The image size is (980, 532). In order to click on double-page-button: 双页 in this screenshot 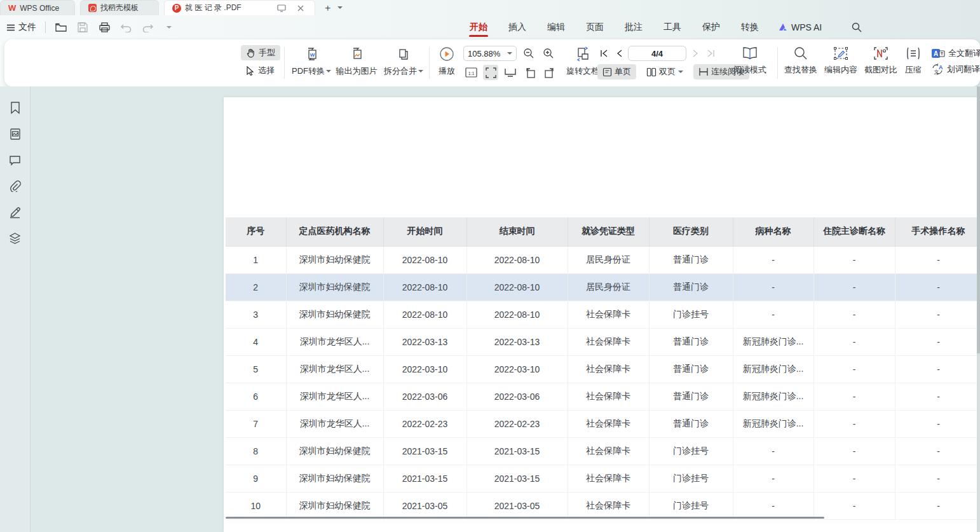, I will do `click(665, 72)`.